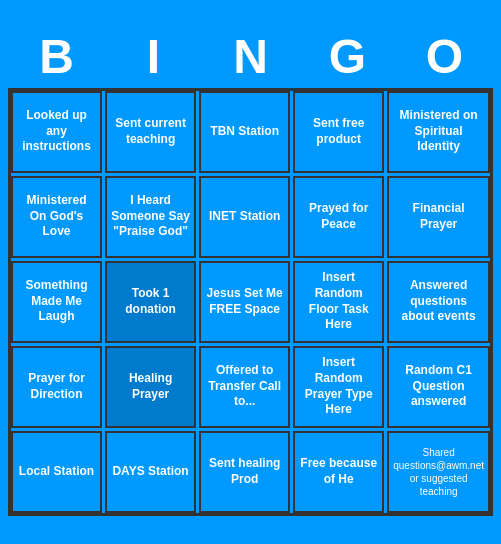  What do you see at coordinates (154, 56) in the screenshot?
I see `bingo-letter-i: I` at bounding box center [154, 56].